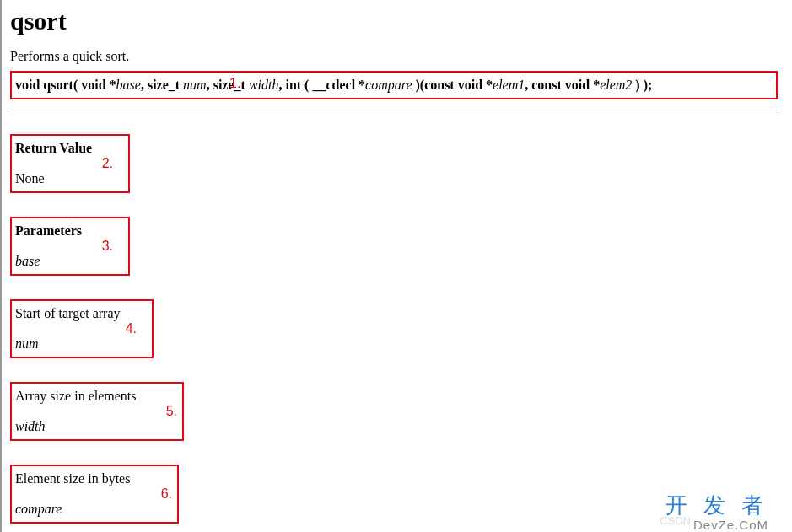 The image size is (792, 532). I want to click on annotation-5: 5., so click(172, 411).